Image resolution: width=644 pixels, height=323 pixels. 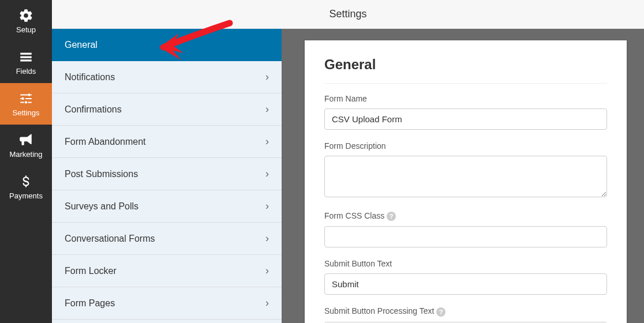 What do you see at coordinates (167, 303) in the screenshot?
I see `settings-item-form-pages: Form Pages ›` at bounding box center [167, 303].